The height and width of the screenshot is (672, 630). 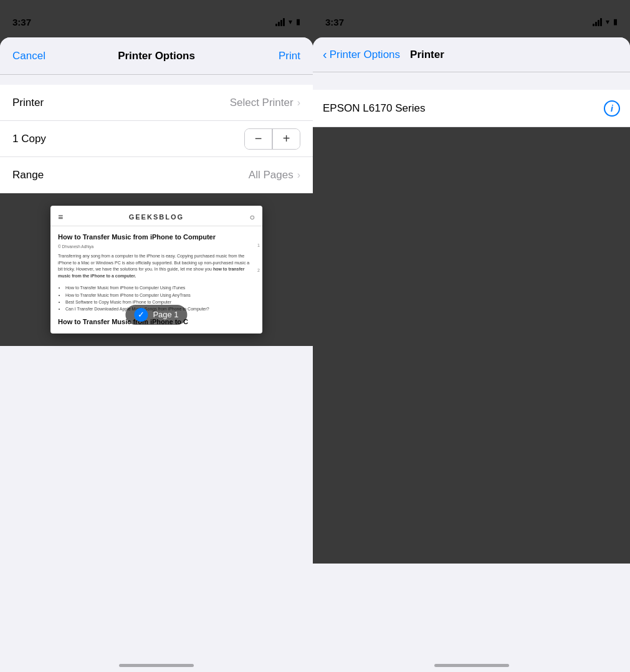 What do you see at coordinates (262, 103) in the screenshot?
I see `printer-value: Select Printer` at bounding box center [262, 103].